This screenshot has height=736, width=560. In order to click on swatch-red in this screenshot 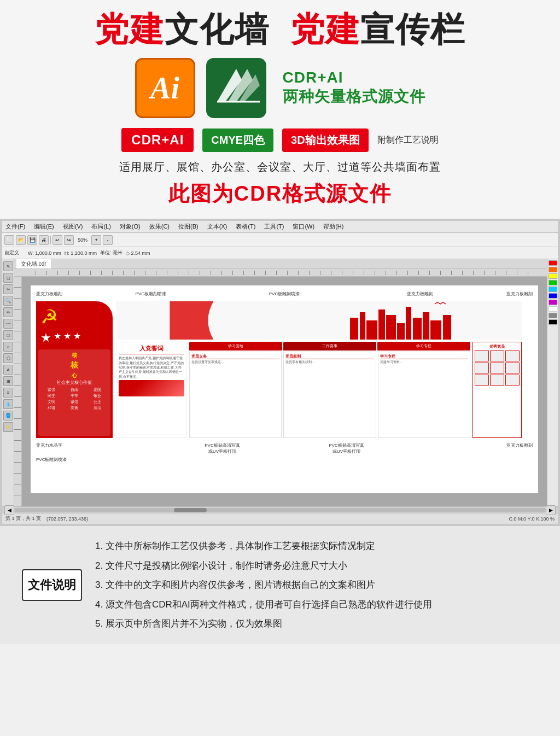, I will do `click(553, 263)`.